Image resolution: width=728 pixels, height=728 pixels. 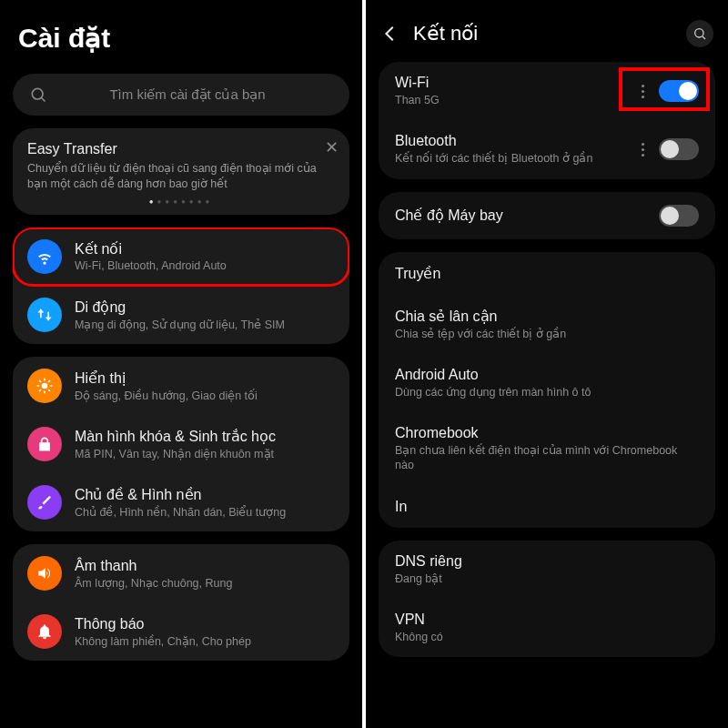 I want to click on data-icon, so click(x=45, y=315).